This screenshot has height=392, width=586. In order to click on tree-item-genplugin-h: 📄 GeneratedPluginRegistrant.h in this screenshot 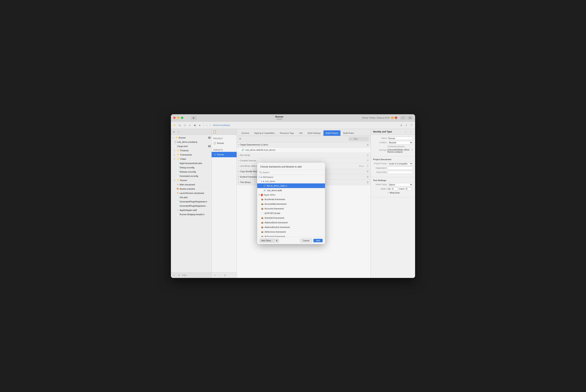, I will do `click(191, 202)`.